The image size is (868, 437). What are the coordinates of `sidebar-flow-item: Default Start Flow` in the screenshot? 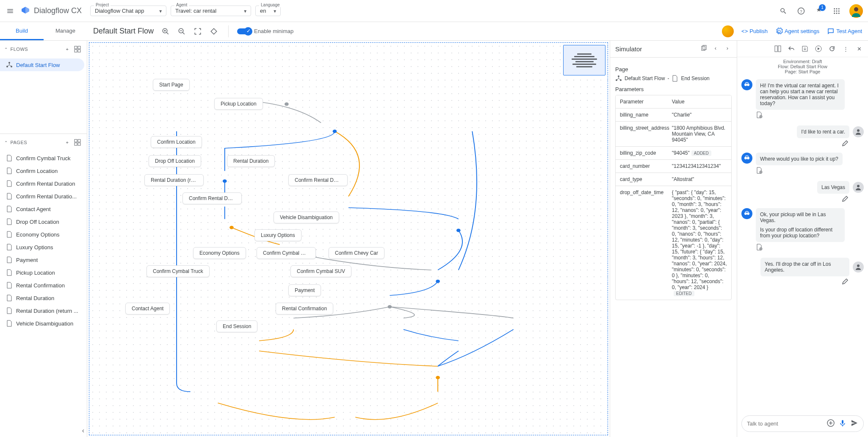 It's located at (42, 65).